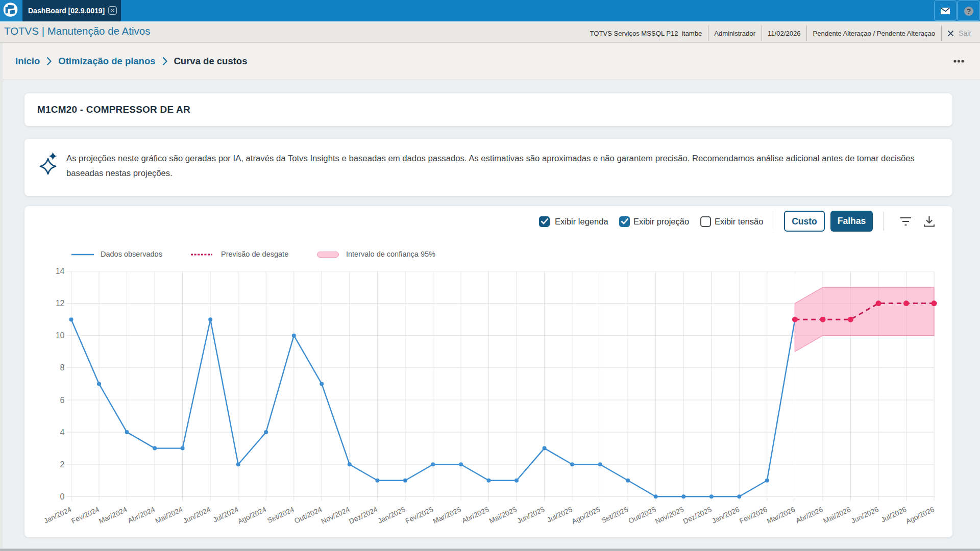 The image size is (980, 551). What do you see at coordinates (670, 515) in the screenshot?
I see `svg-text: Nov/2025` at bounding box center [670, 515].